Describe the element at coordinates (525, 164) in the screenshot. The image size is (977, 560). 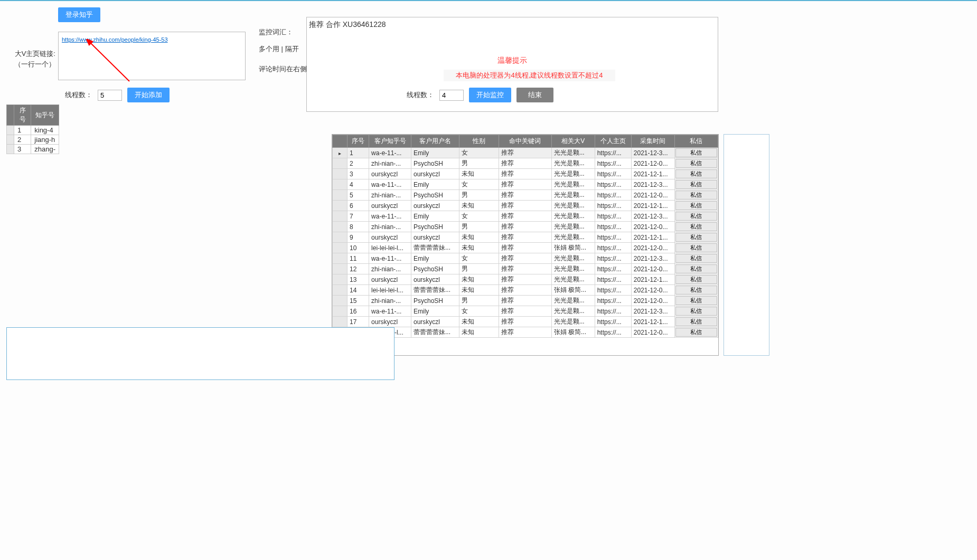
I see `results-row: 2zhi-nian-...PsychoSH男推荐光光是颗...https://.…` at that location.